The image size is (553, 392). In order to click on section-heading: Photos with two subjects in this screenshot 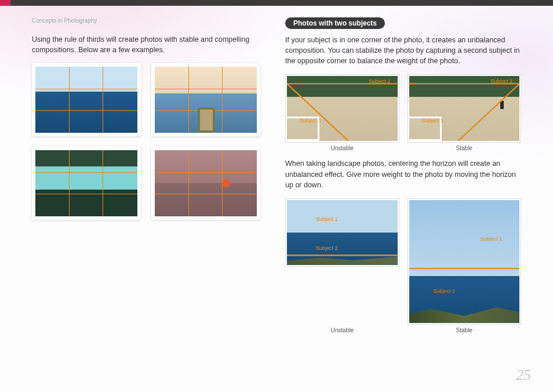, I will do `click(335, 23)`.